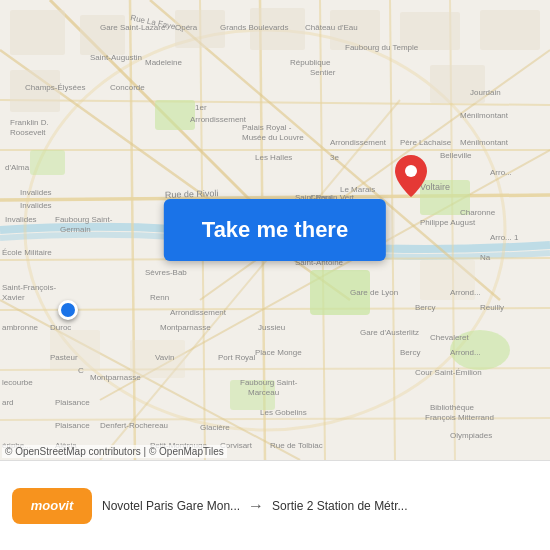 This screenshot has height=550, width=550. I want to click on moovit-logo-text: moovit, so click(52, 506).